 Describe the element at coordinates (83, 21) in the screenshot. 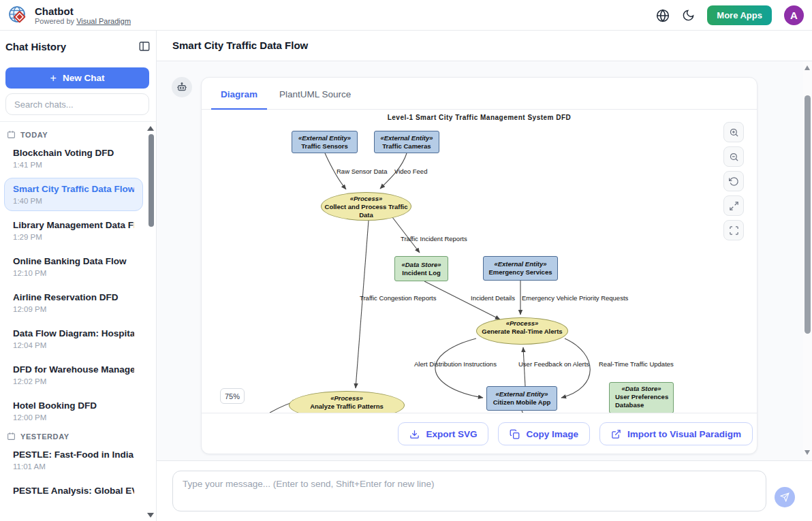

I see `powered-by: Powered by Visual Paradigm` at that location.